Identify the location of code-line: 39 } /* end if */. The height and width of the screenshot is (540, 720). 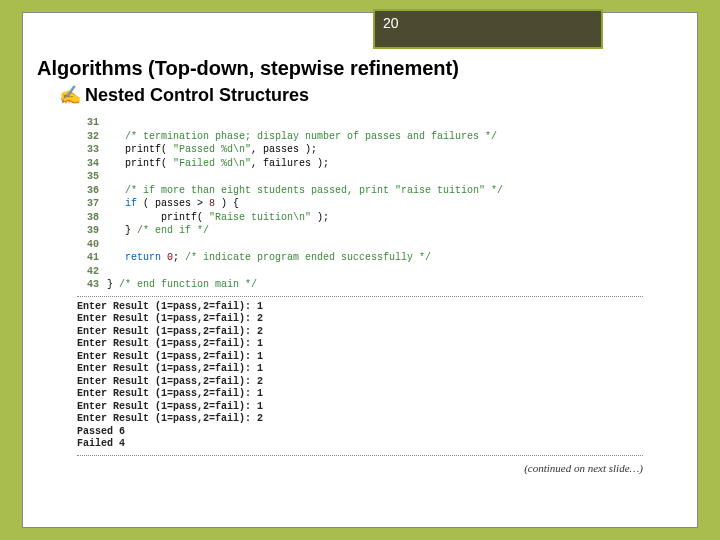
(360, 231).